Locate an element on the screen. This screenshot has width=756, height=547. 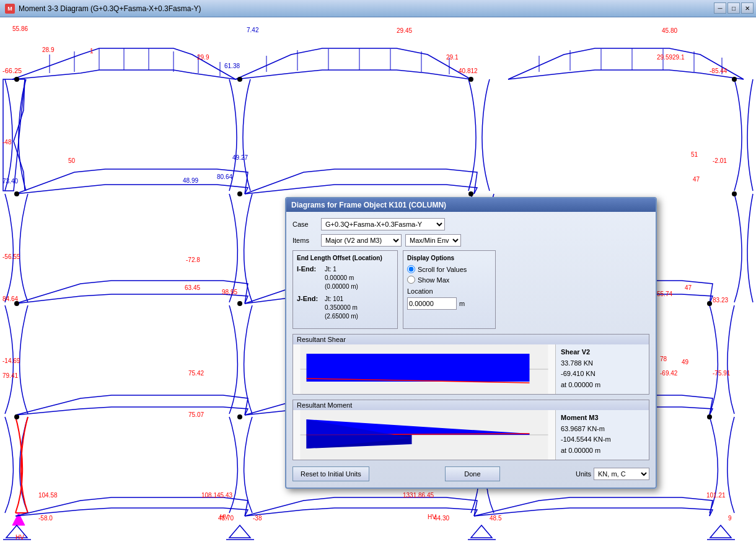
svg-text: 98.95 is located at coordinates (229, 292).